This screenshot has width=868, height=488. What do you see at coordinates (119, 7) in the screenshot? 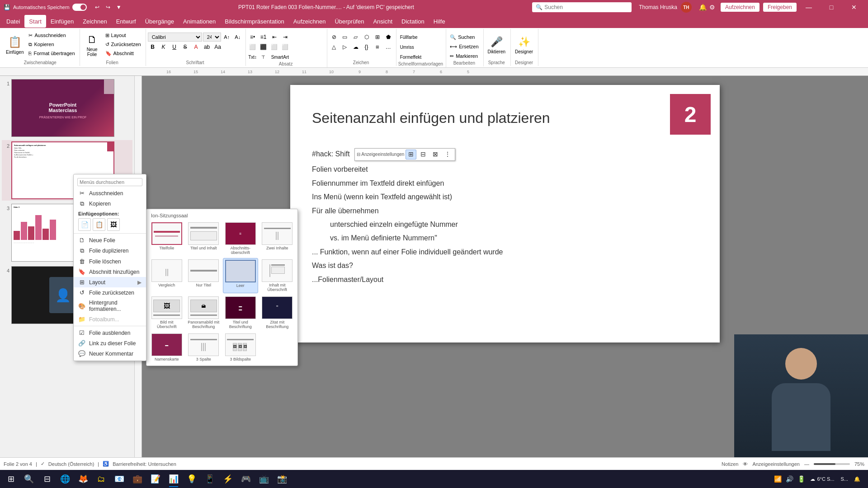
I see `quick-access-dropdown: ▼` at bounding box center [119, 7].